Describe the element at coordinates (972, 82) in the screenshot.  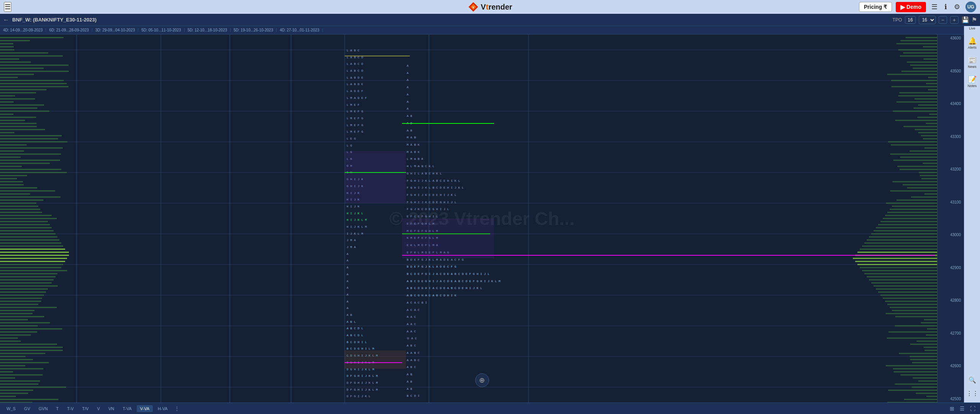
I see `sidebar-item-notes: 📝 Notes` at that location.